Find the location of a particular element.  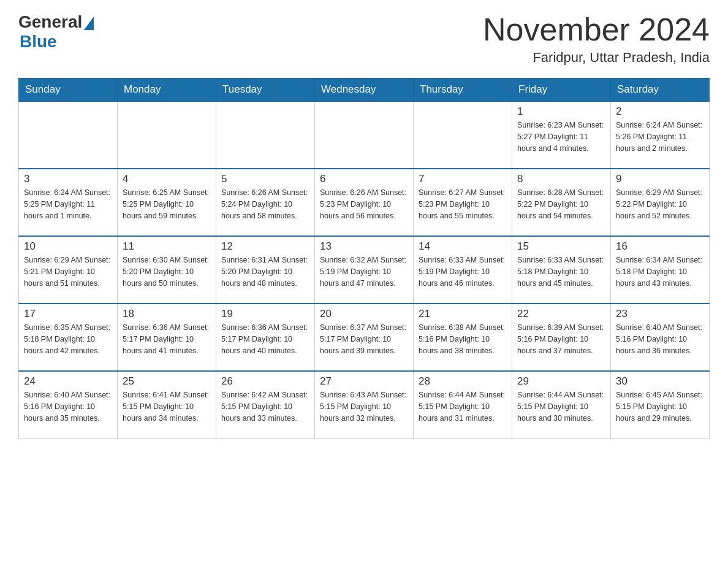

calendar-cell: 8Sunrise: 6:28 AM Sunset: 5:22 PM Daylig… is located at coordinates (561, 202).